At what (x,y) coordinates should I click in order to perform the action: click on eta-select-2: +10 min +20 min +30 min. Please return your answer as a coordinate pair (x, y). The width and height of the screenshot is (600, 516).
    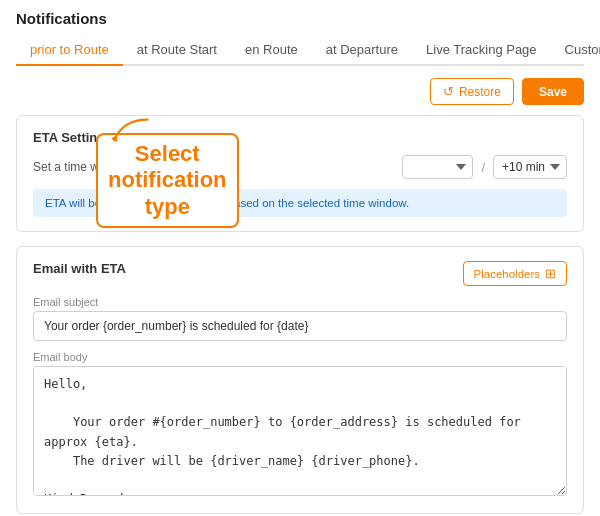
    Looking at the image, I should click on (530, 167).